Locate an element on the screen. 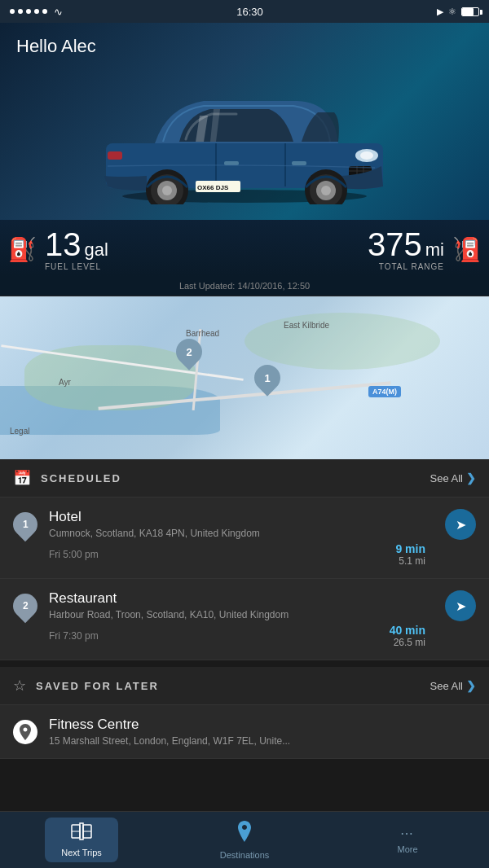 Image resolution: width=489 pixels, height=868 pixels. destinations-icon is located at coordinates (244, 834).